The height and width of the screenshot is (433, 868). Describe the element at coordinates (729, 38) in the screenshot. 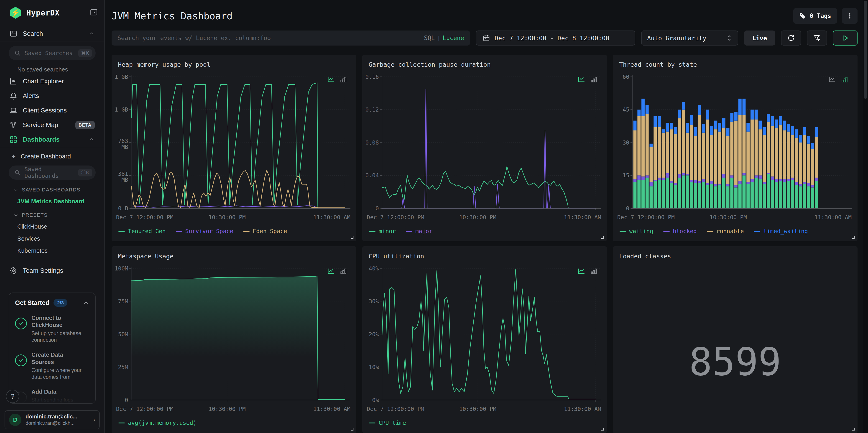

I see `select-chevrons-icon` at that location.